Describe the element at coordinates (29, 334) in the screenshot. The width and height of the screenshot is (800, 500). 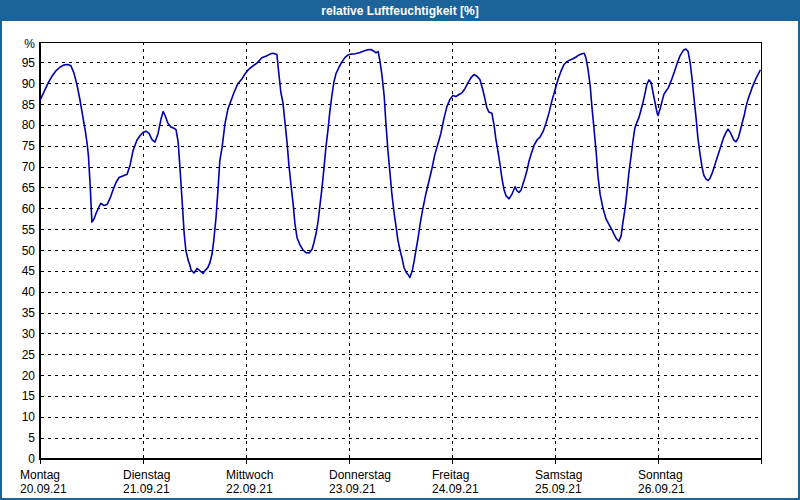
I see `y-tick-label: 30` at that location.